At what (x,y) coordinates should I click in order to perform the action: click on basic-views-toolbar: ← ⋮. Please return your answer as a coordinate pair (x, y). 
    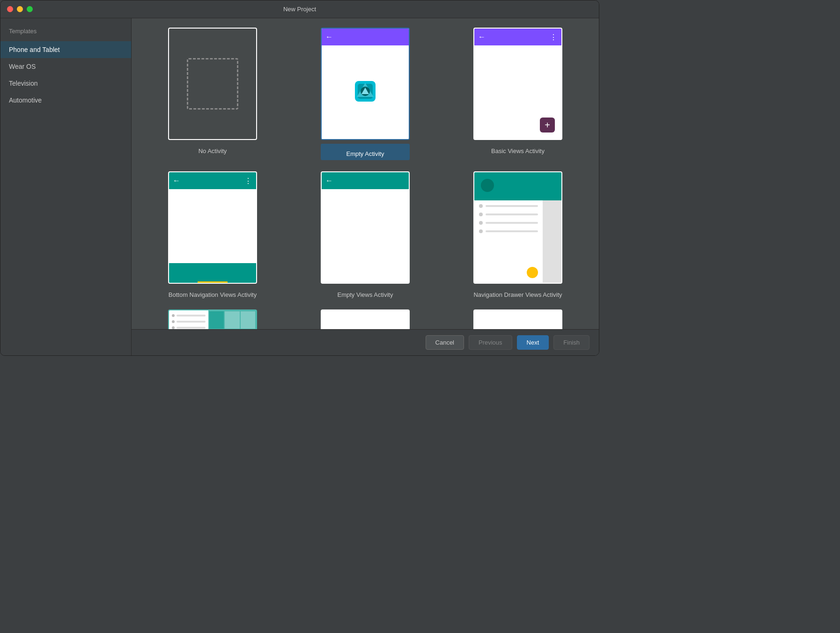
    Looking at the image, I should click on (518, 37).